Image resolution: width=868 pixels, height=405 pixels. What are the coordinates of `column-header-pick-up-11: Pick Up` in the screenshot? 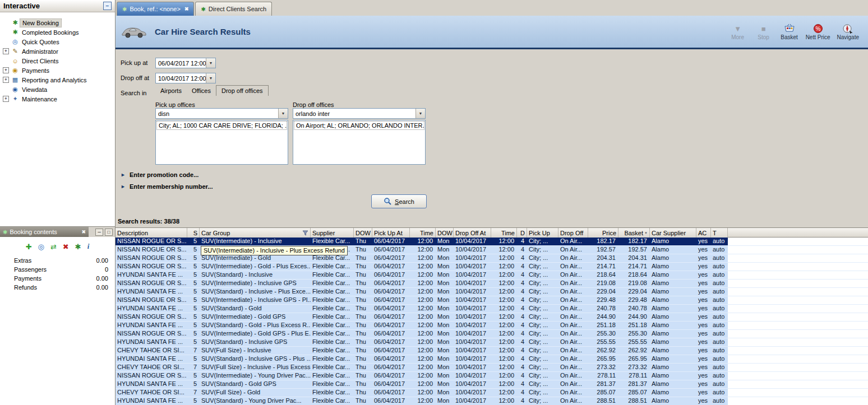 It's located at (543, 233).